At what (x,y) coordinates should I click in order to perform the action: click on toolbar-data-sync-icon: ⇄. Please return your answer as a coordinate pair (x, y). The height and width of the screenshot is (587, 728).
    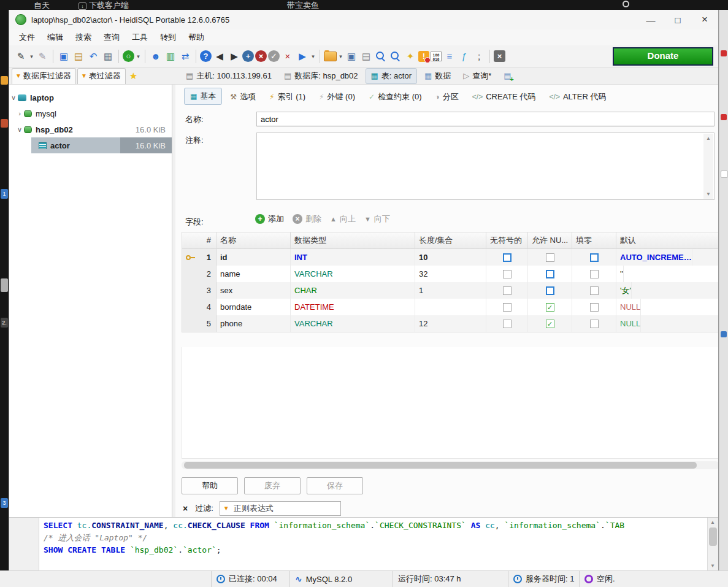
    Looking at the image, I should click on (185, 56).